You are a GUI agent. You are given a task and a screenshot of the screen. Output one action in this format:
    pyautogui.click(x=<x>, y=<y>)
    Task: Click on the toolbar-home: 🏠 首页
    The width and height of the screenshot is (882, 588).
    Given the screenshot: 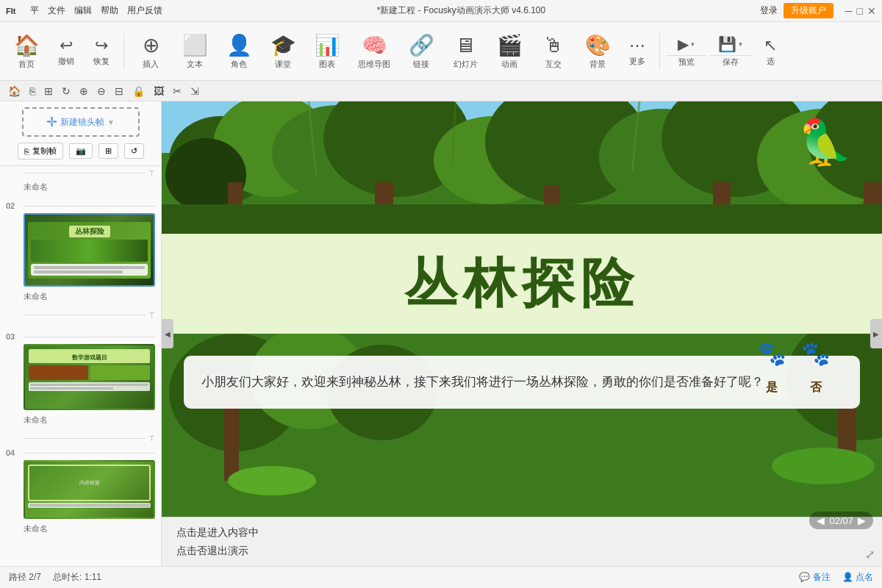 What is the action you would take?
    pyautogui.click(x=26, y=51)
    